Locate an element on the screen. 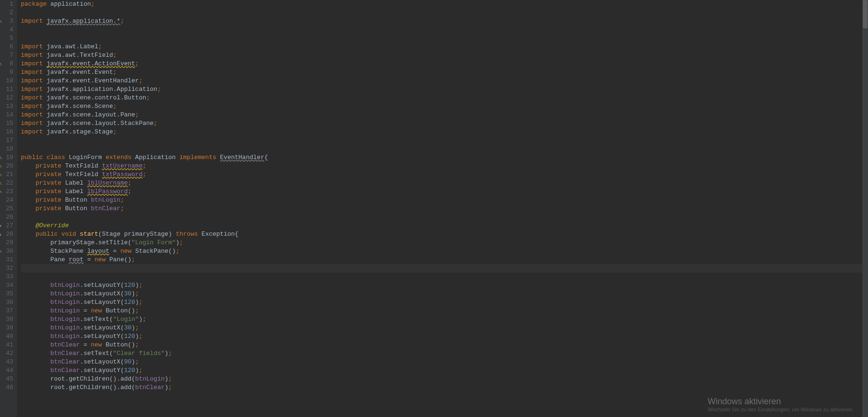 The width and height of the screenshot is (868, 417). scrollbar-thumb is located at coordinates (865, 14).